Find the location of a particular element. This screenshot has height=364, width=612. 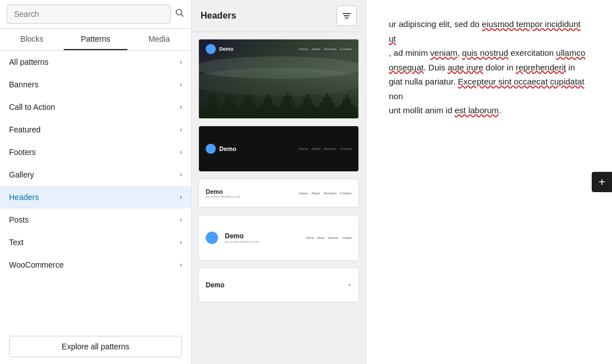

sidebar-item-featured: Featured › is located at coordinates (96, 130).